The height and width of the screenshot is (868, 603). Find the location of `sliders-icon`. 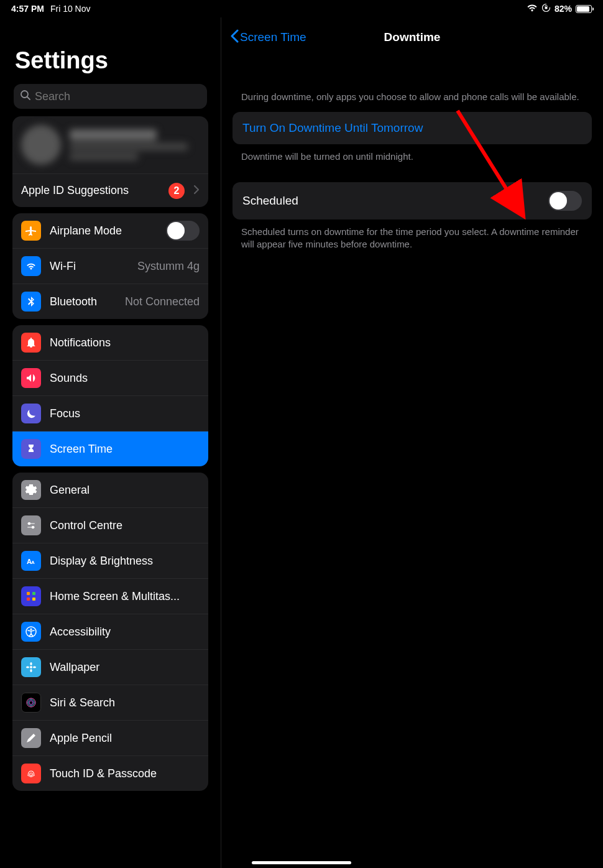

sliders-icon is located at coordinates (31, 525).